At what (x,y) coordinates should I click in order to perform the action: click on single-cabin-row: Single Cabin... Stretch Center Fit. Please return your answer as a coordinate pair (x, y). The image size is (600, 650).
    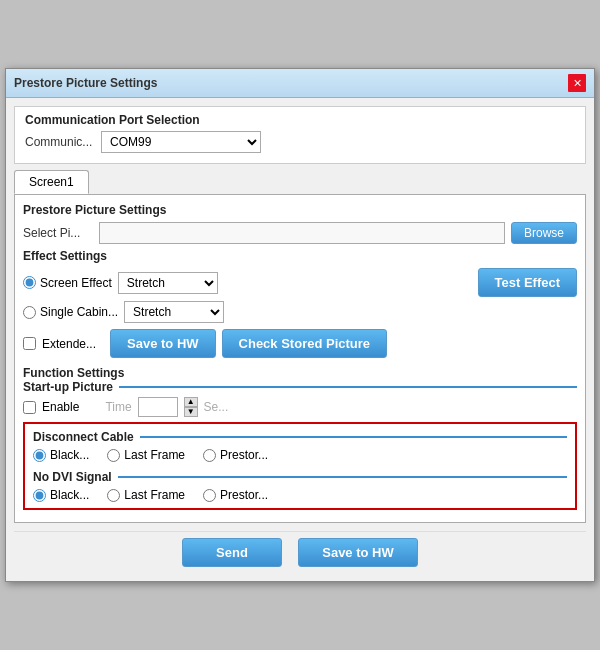
    Looking at the image, I should click on (300, 312).